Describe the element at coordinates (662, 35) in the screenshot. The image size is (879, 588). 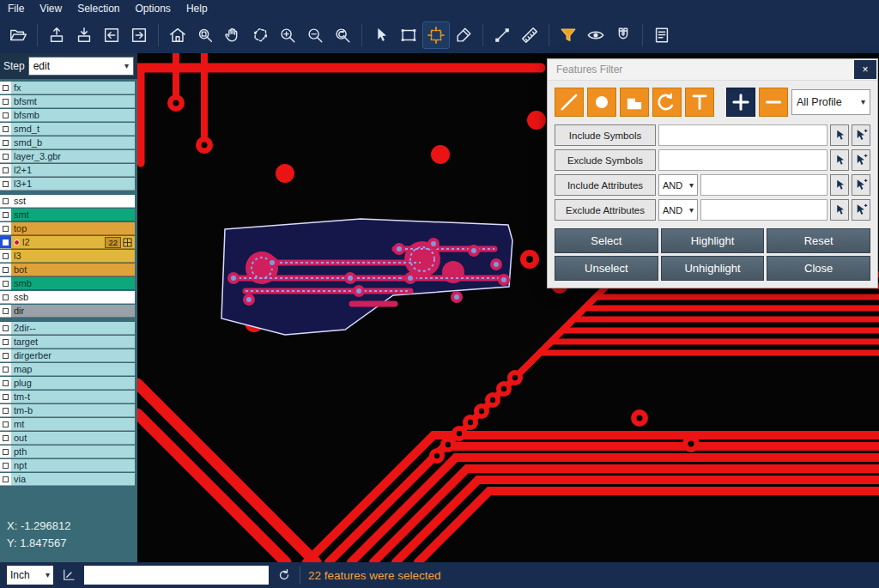
I see `report-list-button` at that location.